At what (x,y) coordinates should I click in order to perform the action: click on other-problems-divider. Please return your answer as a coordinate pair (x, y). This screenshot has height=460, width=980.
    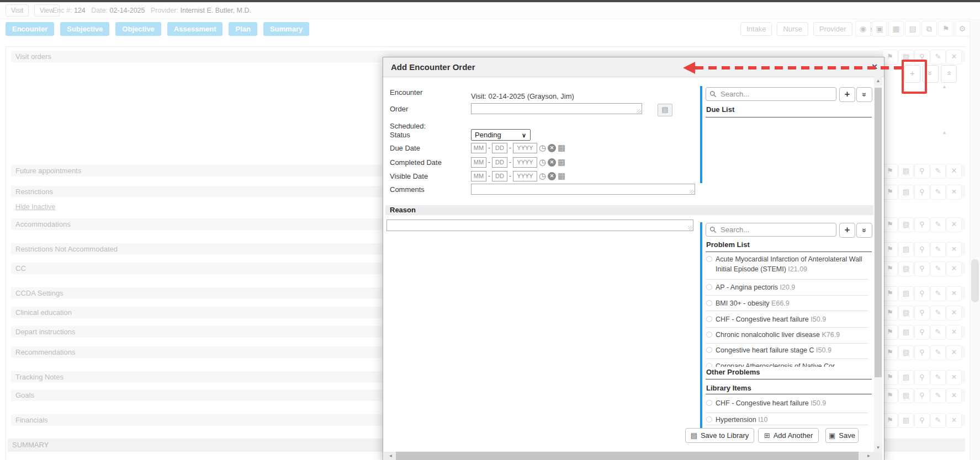
    Looking at the image, I should click on (788, 379).